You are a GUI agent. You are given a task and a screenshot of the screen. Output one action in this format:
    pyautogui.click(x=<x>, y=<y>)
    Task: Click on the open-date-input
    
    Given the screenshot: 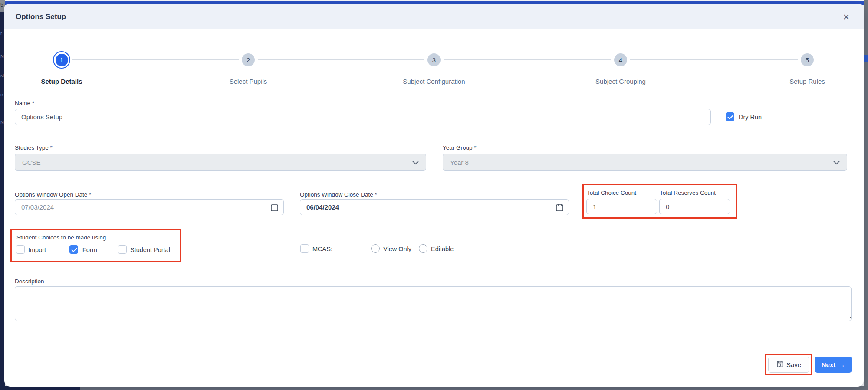 What is the action you would take?
    pyautogui.click(x=149, y=207)
    